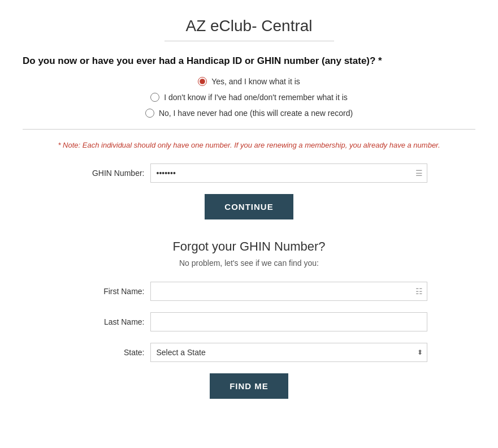 This screenshot has height=448, width=498. Describe the element at coordinates (249, 322) in the screenshot. I see `last-name-row: Last Name:` at that location.